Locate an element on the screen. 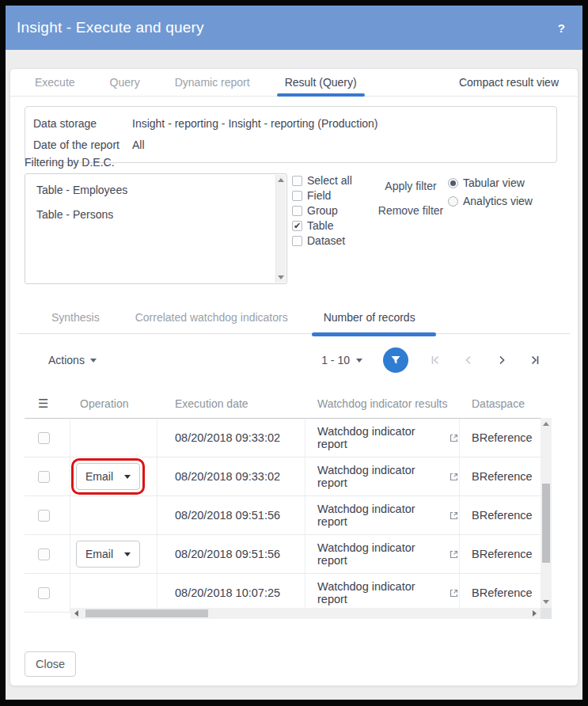  radio-circle-icon is located at coordinates (453, 184).